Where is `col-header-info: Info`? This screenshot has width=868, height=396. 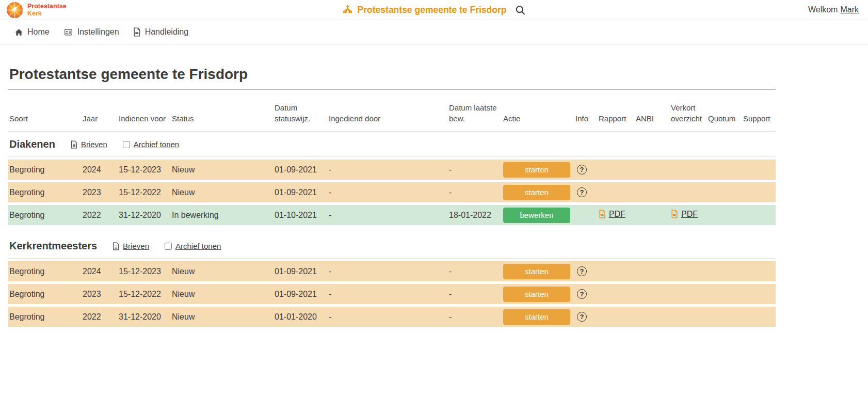 col-header-info: Info is located at coordinates (585, 119).